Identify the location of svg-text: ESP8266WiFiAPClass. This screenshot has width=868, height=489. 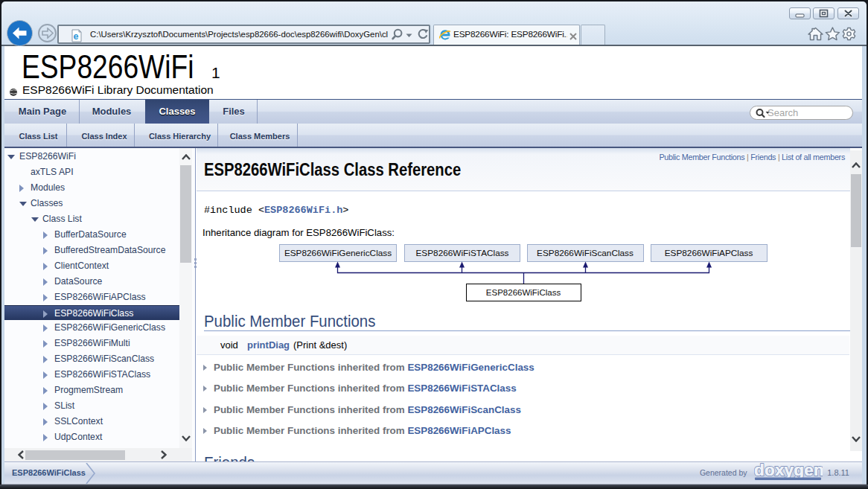
(709, 253).